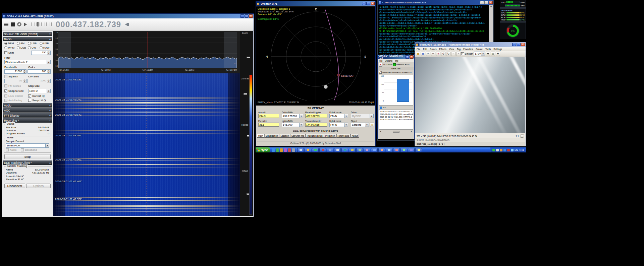  What do you see at coordinates (6, 44) in the screenshot?
I see `mode-nfm-radio` at bounding box center [6, 44].